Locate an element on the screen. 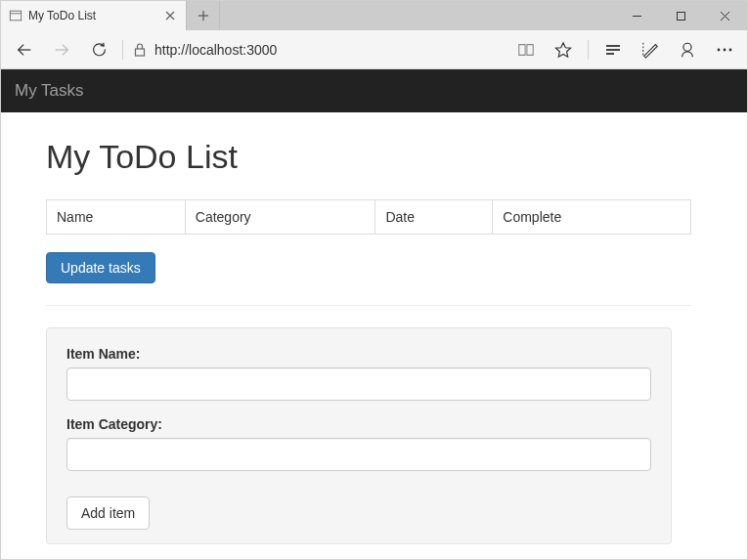 This screenshot has height=560, width=748. address-bar is located at coordinates (319, 50).